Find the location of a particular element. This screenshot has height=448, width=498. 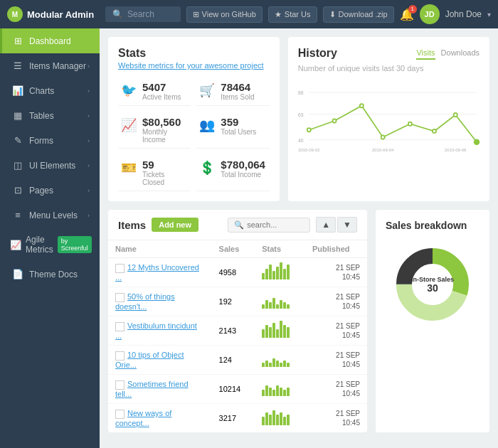

sidebar-item-charts: 📊 Charts › is located at coordinates (50, 91).